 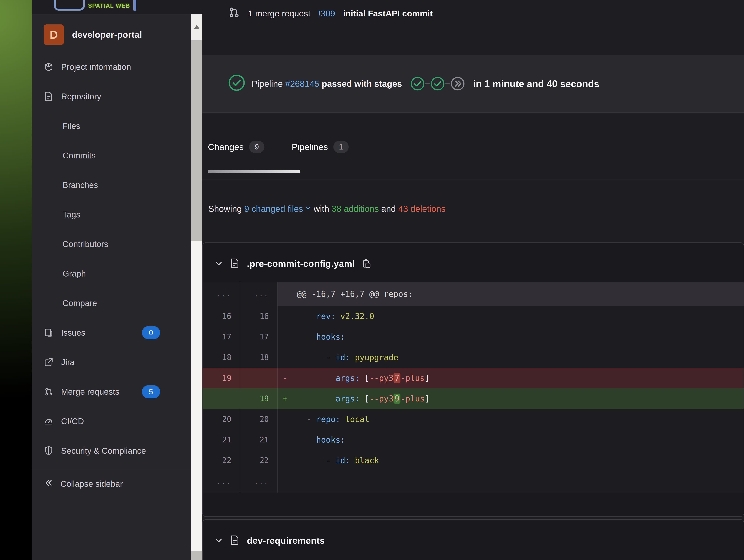 What do you see at coordinates (81, 96) in the screenshot?
I see `sidebar-item-label: Repository` at bounding box center [81, 96].